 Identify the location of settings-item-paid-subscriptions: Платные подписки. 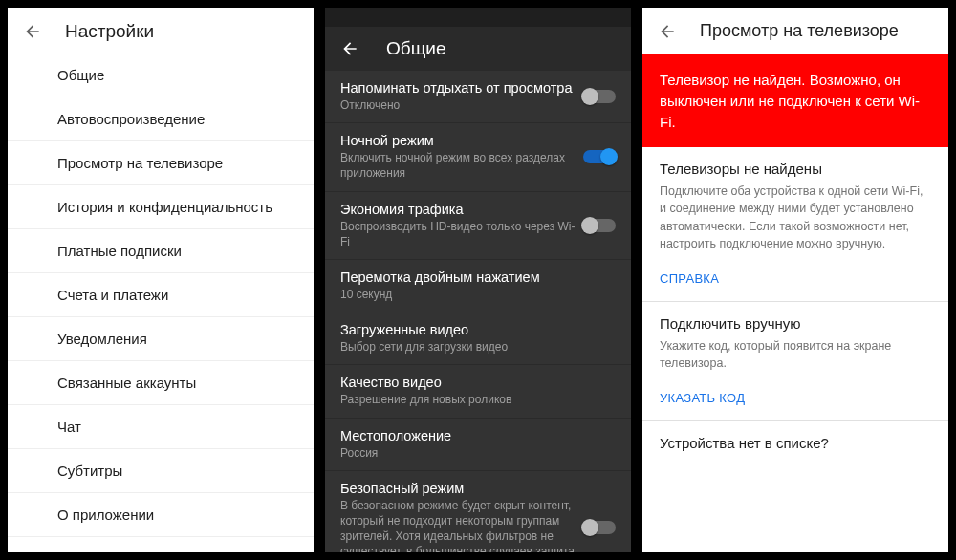
(161, 251).